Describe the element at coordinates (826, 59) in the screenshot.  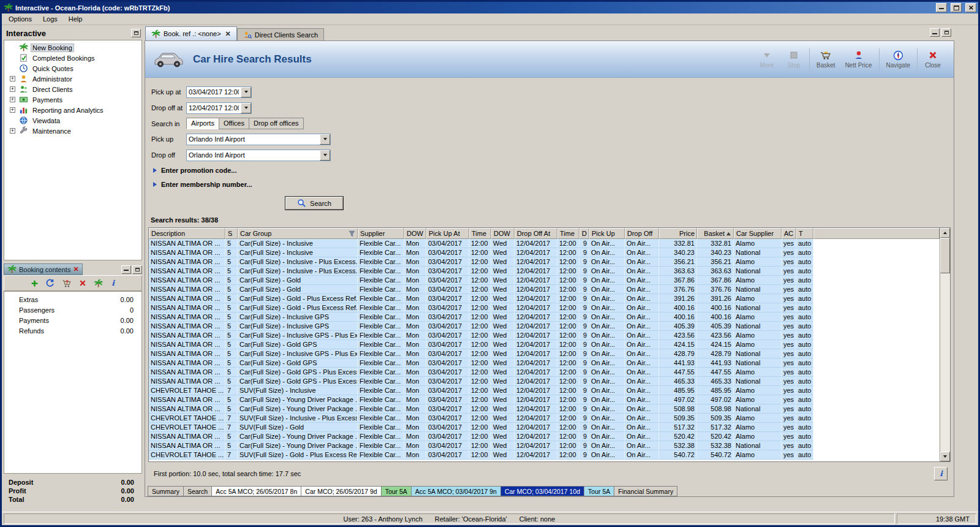
I see `basket-button: Basket` at that location.